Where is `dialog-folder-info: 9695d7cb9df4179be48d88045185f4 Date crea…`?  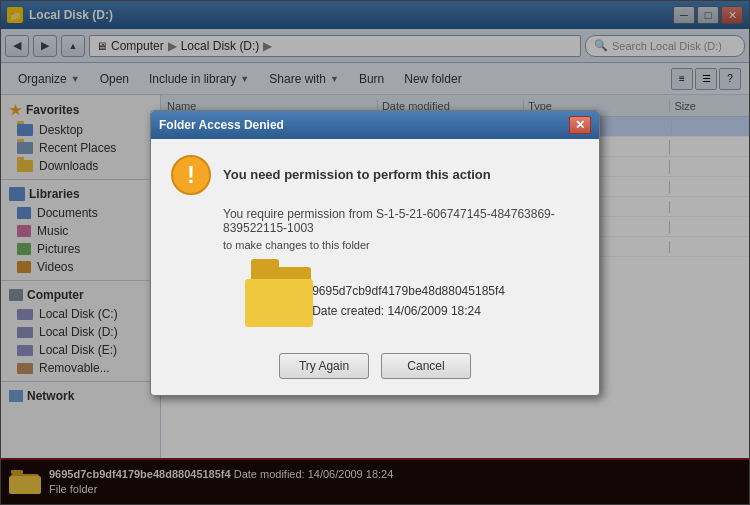
dialog-folder-info: 9695d7cb9df4179be48d88045185f4 Date crea… is located at coordinates (408, 301).